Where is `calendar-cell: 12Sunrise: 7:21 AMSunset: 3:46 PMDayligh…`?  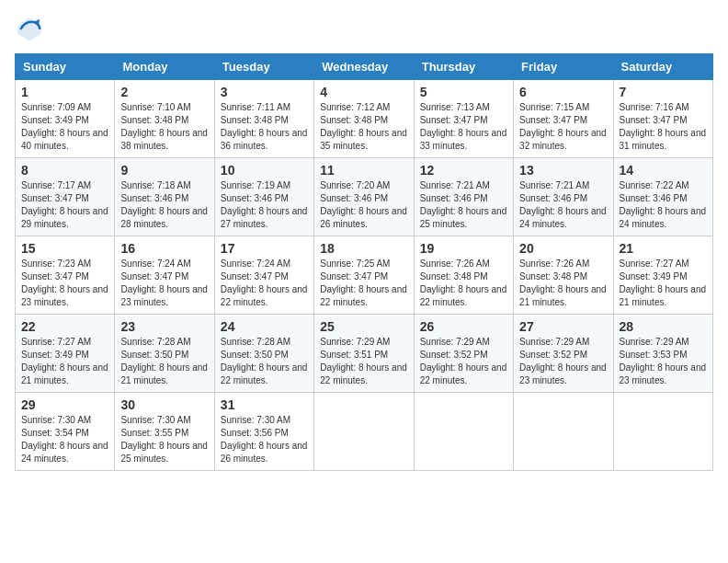 calendar-cell: 12Sunrise: 7:21 AMSunset: 3:46 PMDayligh… is located at coordinates (463, 197).